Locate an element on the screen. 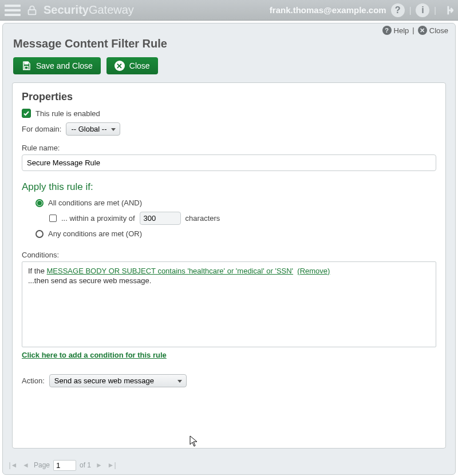 The width and height of the screenshot is (458, 476). pager-last-icon: ►| is located at coordinates (112, 465).